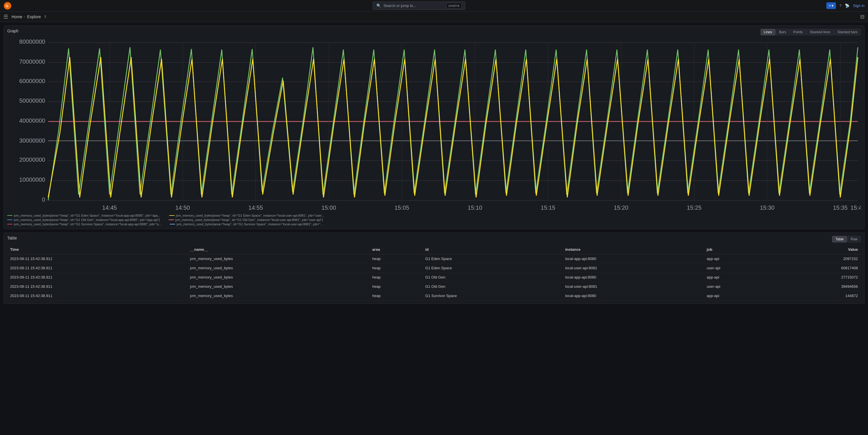 The height and width of the screenshot is (435, 868). What do you see at coordinates (820, 32) in the screenshot?
I see `view-stacked-lines-button: Stacked lines` at bounding box center [820, 32].